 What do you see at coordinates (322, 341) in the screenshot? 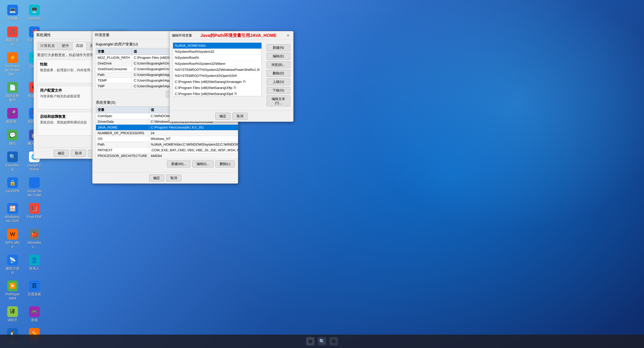
I see `taskbar: ⊞ 🔍 ⧉` at bounding box center [322, 341].